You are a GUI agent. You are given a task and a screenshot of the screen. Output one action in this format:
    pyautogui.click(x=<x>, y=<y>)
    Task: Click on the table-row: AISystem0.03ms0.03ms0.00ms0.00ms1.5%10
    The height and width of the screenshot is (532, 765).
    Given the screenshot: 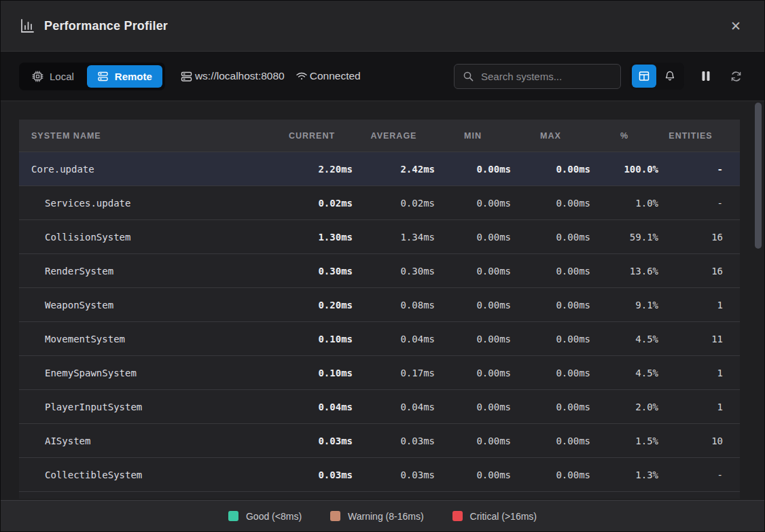 What is the action you would take?
    pyautogui.click(x=379, y=441)
    